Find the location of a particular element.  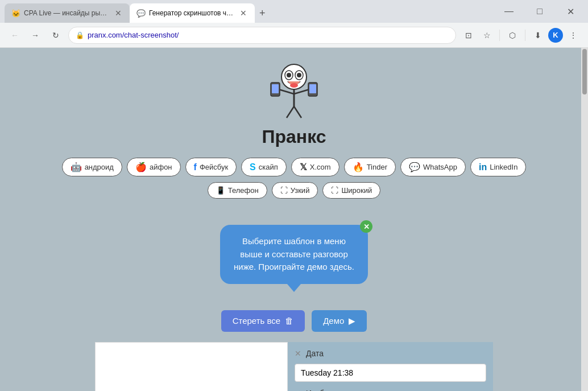

clear-all-label: Стереть все is located at coordinates (257, 321).